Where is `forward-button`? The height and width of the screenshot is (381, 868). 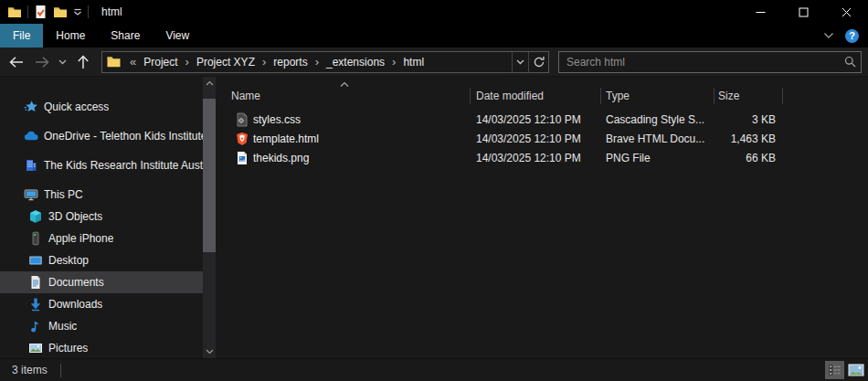 forward-button is located at coordinates (42, 62).